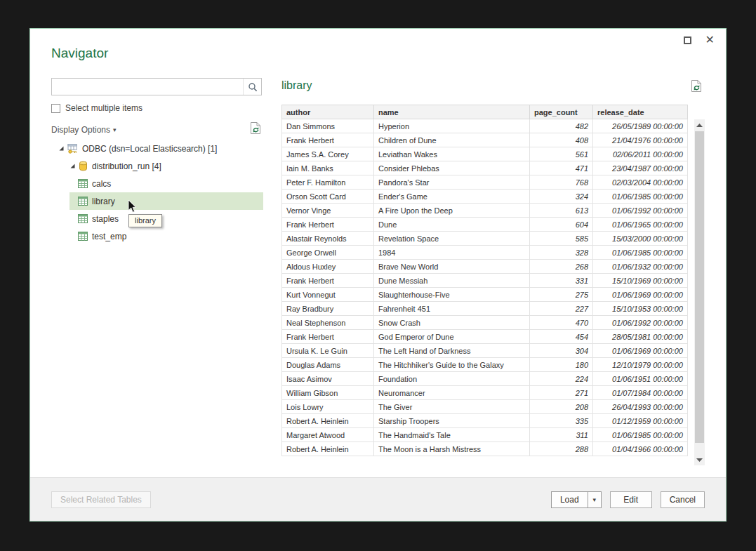 This screenshot has width=756, height=551. What do you see at coordinates (84, 130) in the screenshot?
I see `display-options-dropdown: Display Options ▾` at bounding box center [84, 130].